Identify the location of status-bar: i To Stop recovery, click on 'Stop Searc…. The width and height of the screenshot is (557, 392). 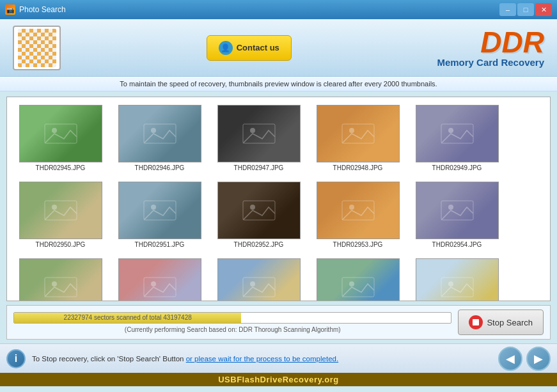
(279, 358).